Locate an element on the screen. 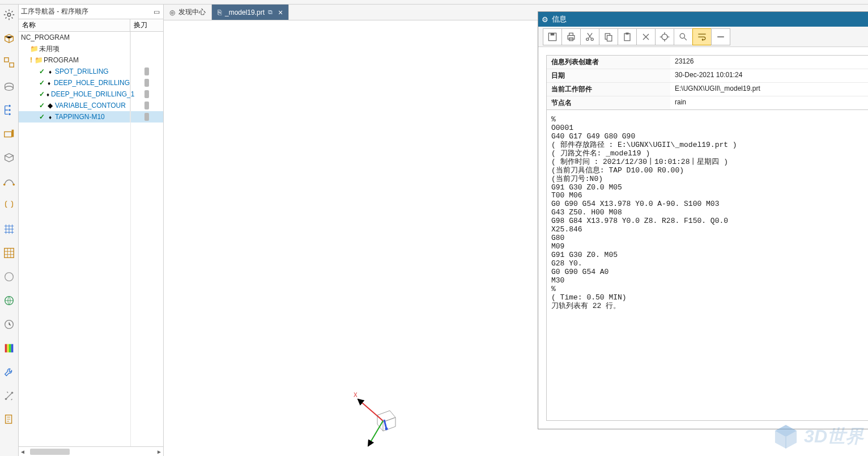  contour-icon: ◆ is located at coordinates (50, 105).